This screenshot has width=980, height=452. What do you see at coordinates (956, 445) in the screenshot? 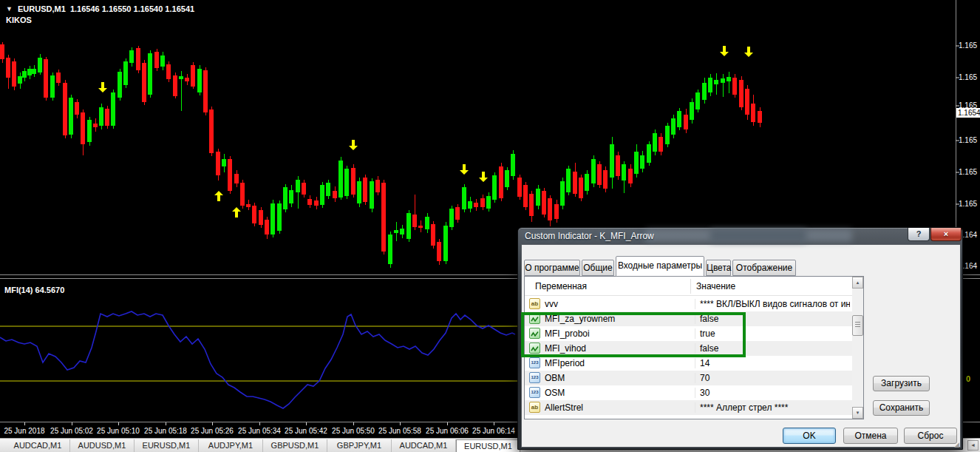
I see `resize-grip-icon: ◢` at bounding box center [956, 445].